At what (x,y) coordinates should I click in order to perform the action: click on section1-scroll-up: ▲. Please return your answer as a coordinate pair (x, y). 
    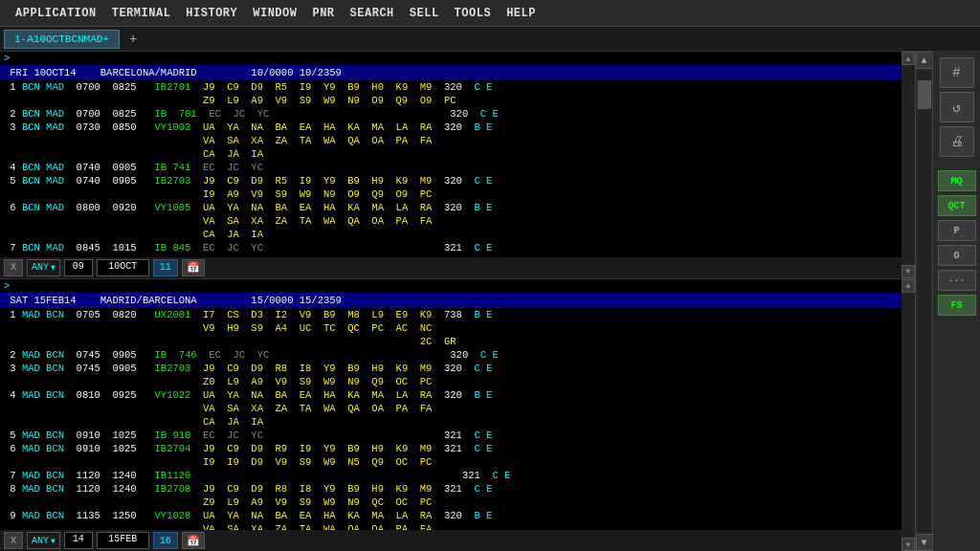
    Looking at the image, I should click on (908, 58).